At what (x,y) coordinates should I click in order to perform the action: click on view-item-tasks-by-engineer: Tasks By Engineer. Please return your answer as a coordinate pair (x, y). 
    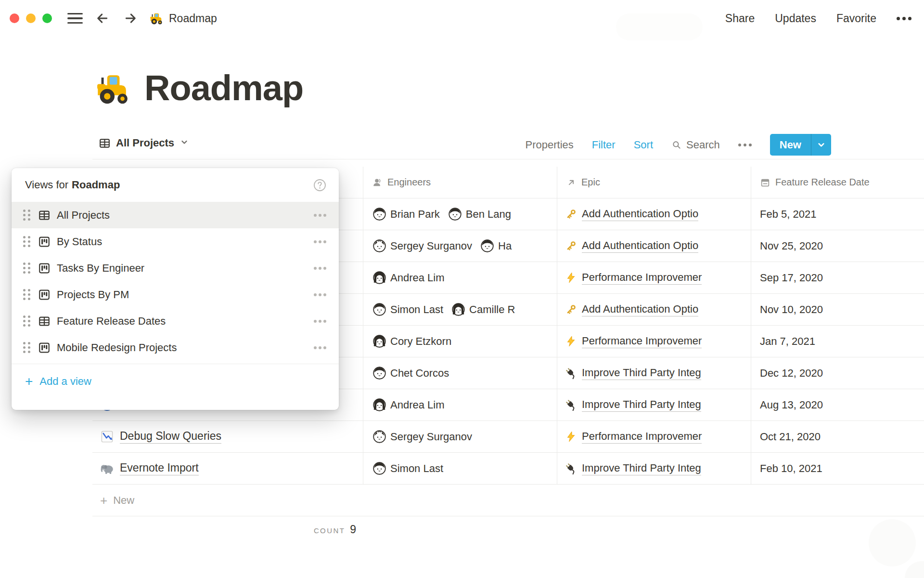
    Looking at the image, I should click on (175, 268).